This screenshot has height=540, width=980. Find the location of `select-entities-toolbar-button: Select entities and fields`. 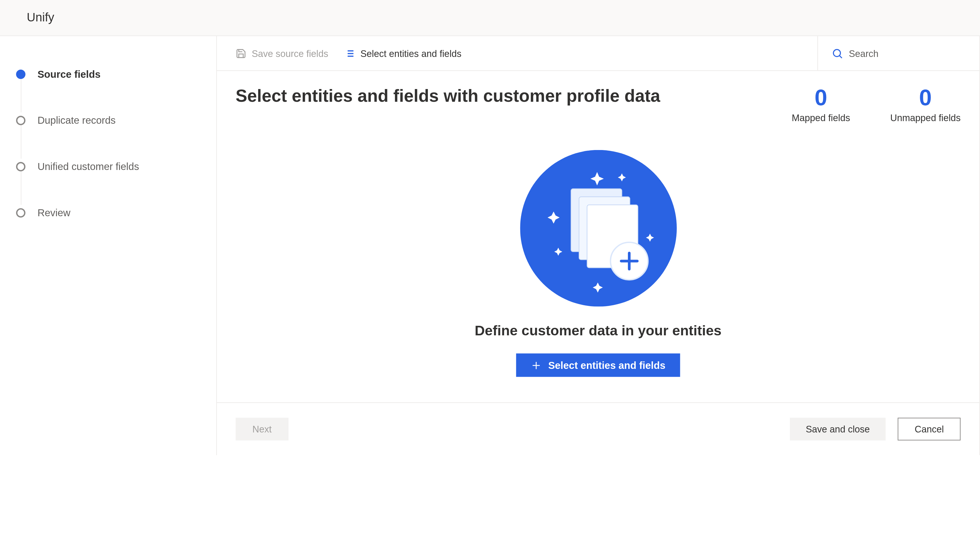

select-entities-toolbar-button: Select entities and fields is located at coordinates (403, 53).